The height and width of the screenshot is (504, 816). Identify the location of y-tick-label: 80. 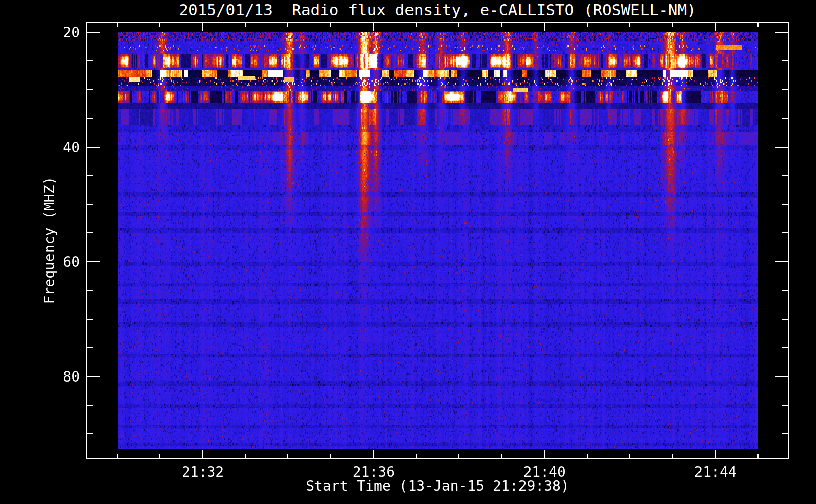
(71, 377).